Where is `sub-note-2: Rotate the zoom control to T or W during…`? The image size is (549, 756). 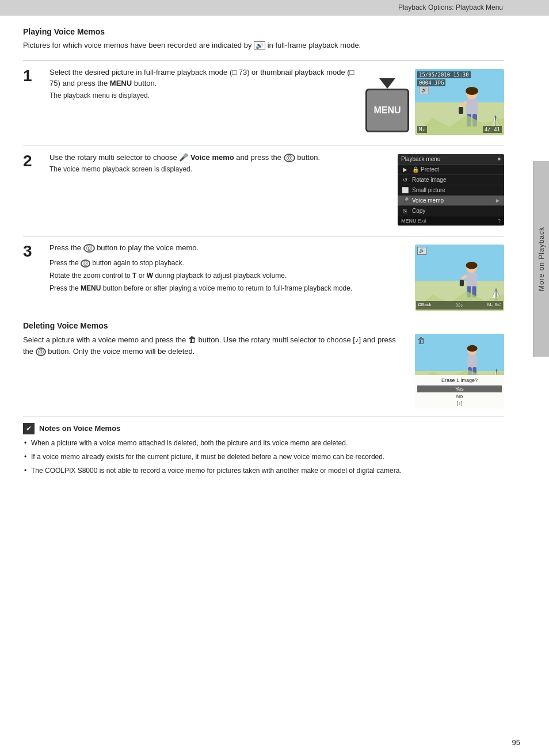
sub-note-2: Rotate the zoom control to T or W during… is located at coordinates (228, 276).